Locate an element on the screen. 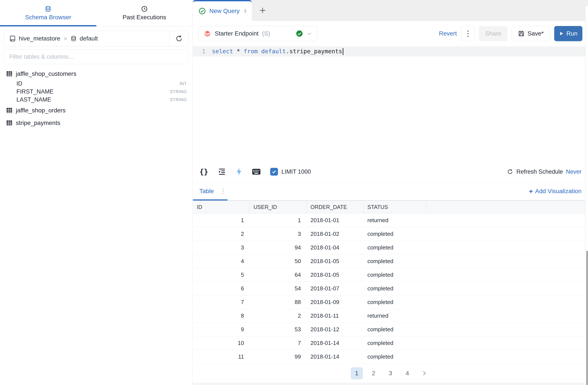 This screenshot has height=385, width=588. database-icon is located at coordinates (48, 9).